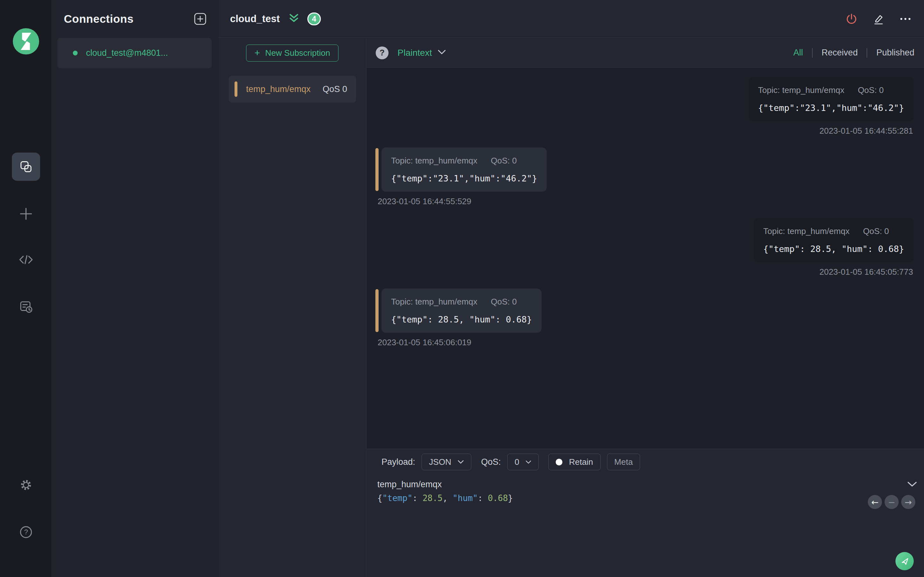  Describe the element at coordinates (647, 485) in the screenshot. I see `topic-input-row: temp_hum/emqx` at that location.